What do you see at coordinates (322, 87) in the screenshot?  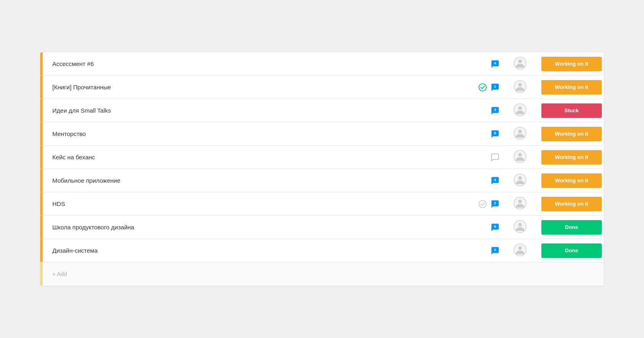 I see `table-row: [Книги] Прочитанные 1` at bounding box center [322, 87].